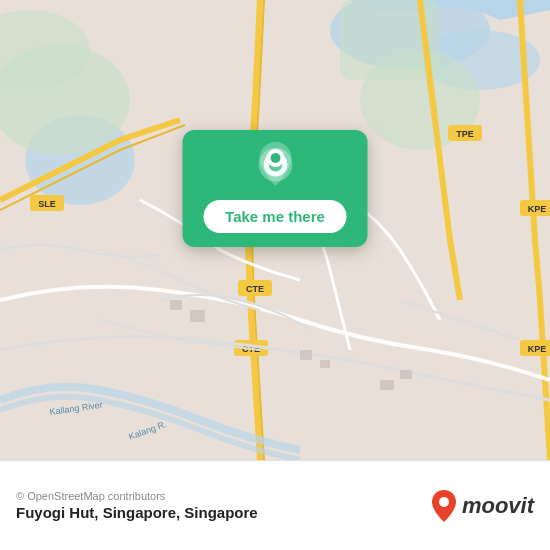 The height and width of the screenshot is (550, 550). Describe the element at coordinates (465, 134) in the screenshot. I see `svg-text: TPE` at that location.